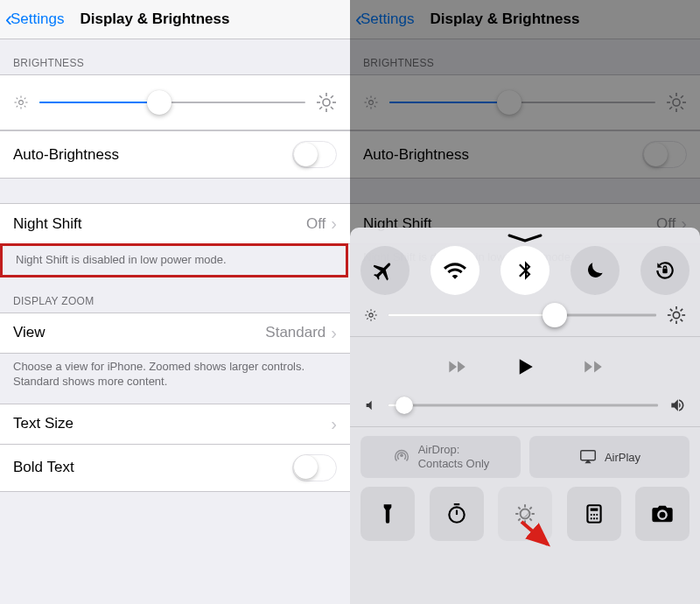 The width and height of the screenshot is (700, 604). Describe the element at coordinates (175, 467) in the screenshot. I see `bold-text-row: Bold Text` at that location.